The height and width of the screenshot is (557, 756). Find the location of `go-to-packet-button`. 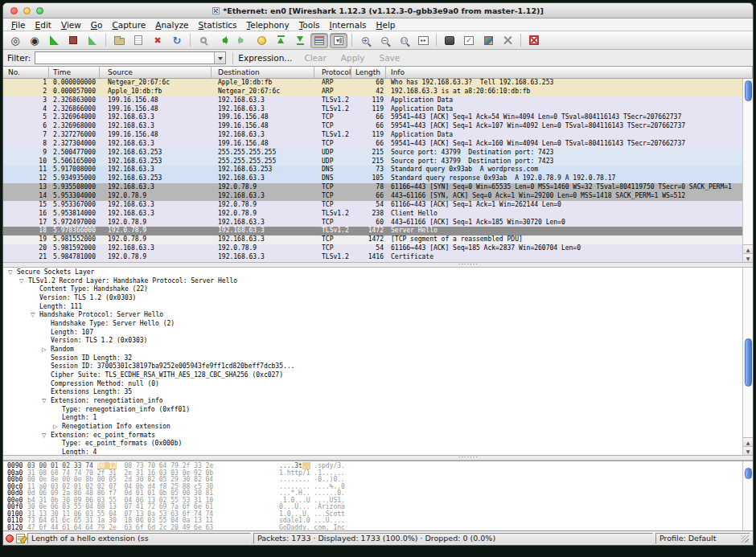

go-to-packet-button is located at coordinates (261, 40).